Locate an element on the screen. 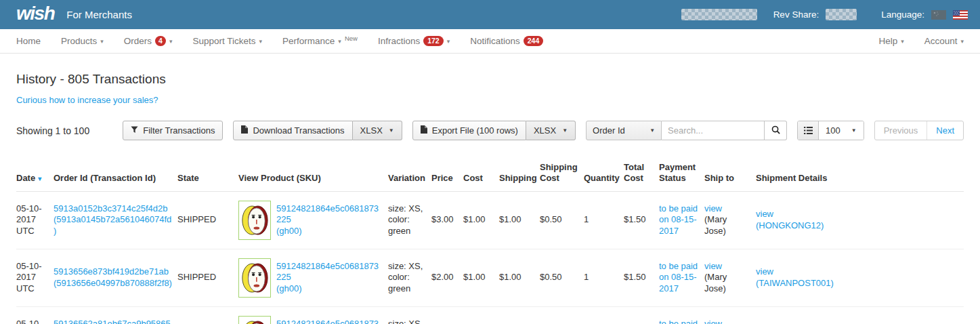 Image resolution: width=980 pixels, height=324 pixels. nav-item-infractions: Infractions172▾ is located at coordinates (414, 41).